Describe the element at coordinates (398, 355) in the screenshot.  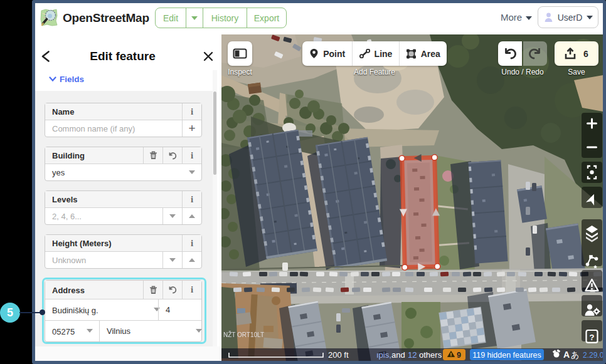
I see `svg-text: and` at that location.